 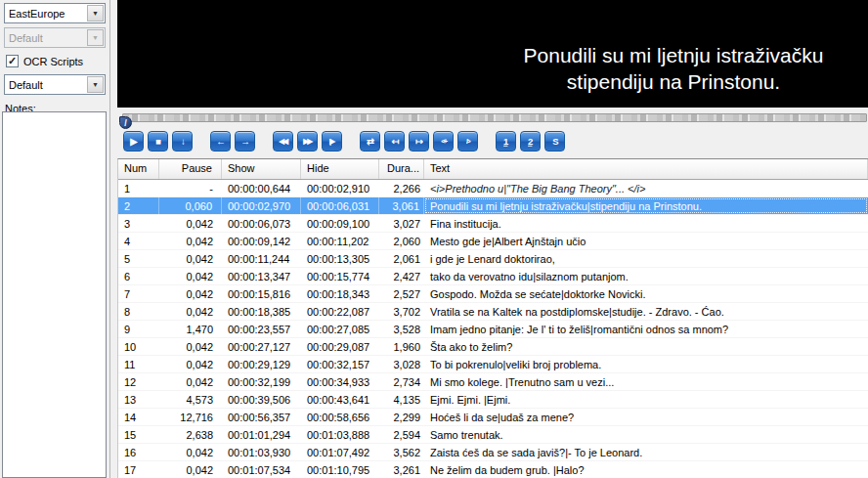 What do you see at coordinates (467, 141) in the screenshot?
I see `split-subtitle-button: />` at bounding box center [467, 141].